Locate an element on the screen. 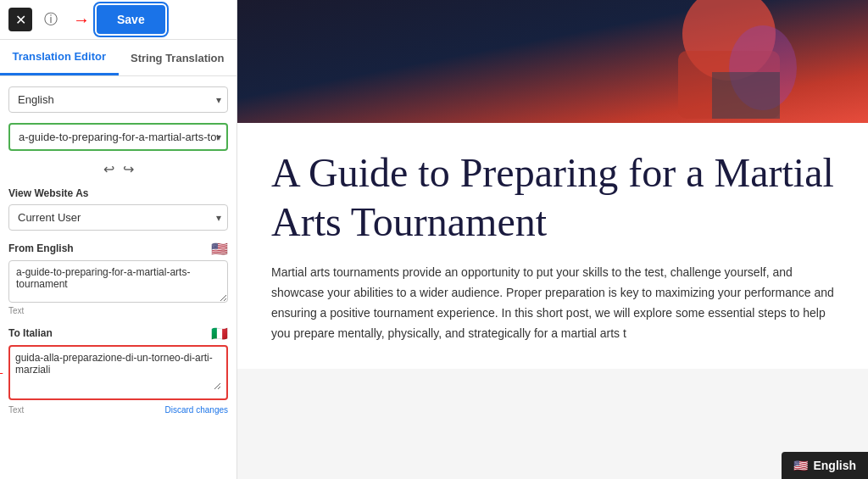 This screenshot has width=868, height=479. arrow-indicator: → is located at coordinates (81, 20).